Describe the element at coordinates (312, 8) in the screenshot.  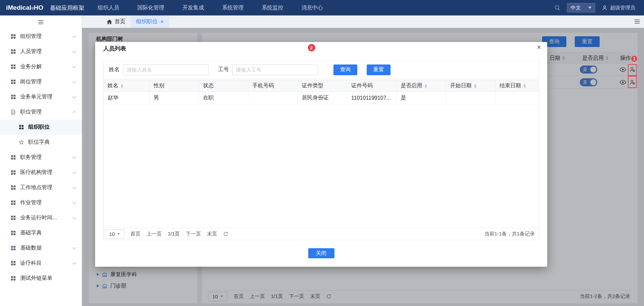
I see `menu-message-center: 消息中心` at that location.